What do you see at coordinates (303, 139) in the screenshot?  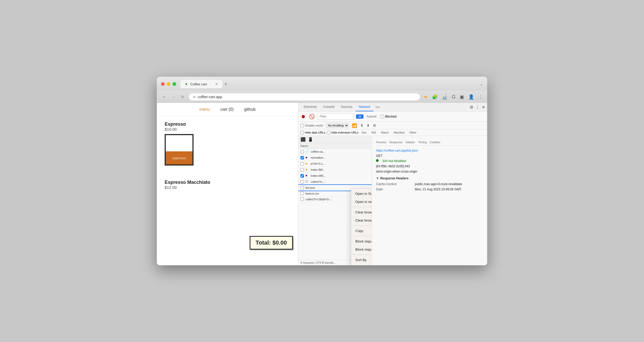 I see `inspect-icon: ⬛` at bounding box center [303, 139].